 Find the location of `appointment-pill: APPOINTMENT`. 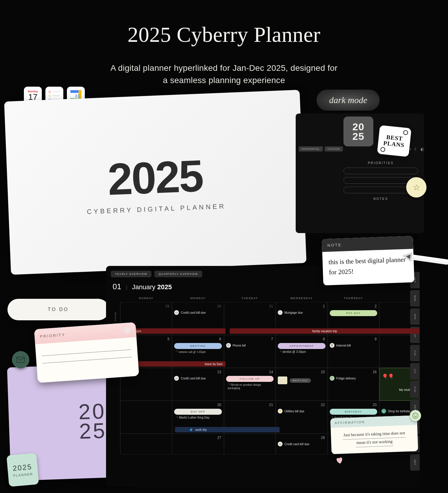

appointment-pill: APPOINTMENT is located at coordinates (302, 346).